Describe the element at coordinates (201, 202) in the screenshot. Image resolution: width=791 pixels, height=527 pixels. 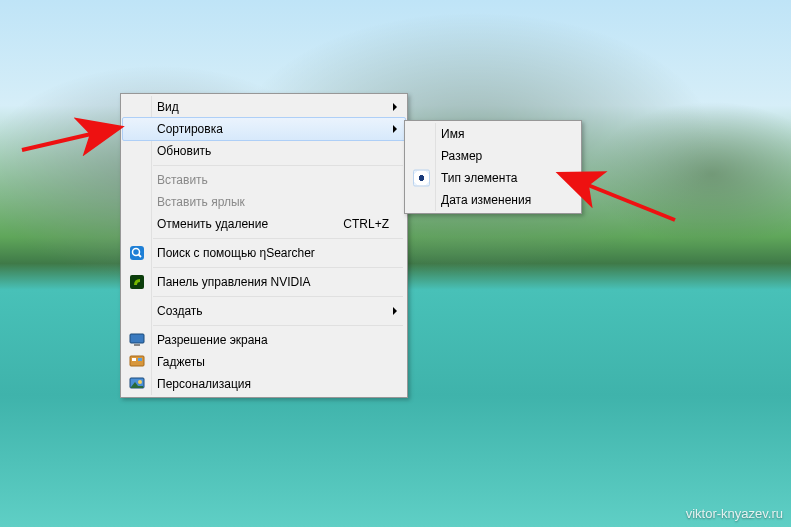
I see `menu-label: Вставить ярлык` at that location.